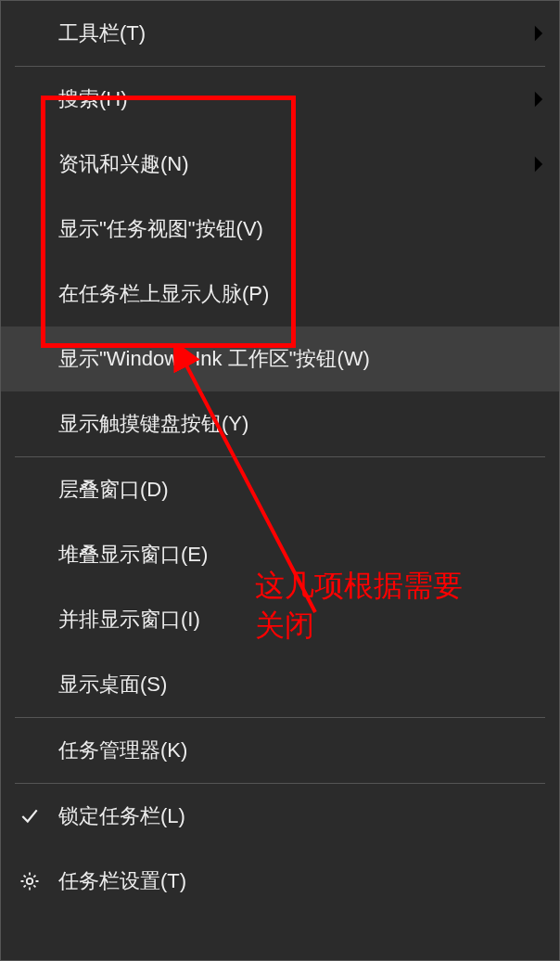  I want to click on menu-label: 资讯和兴趣(N), so click(288, 164).